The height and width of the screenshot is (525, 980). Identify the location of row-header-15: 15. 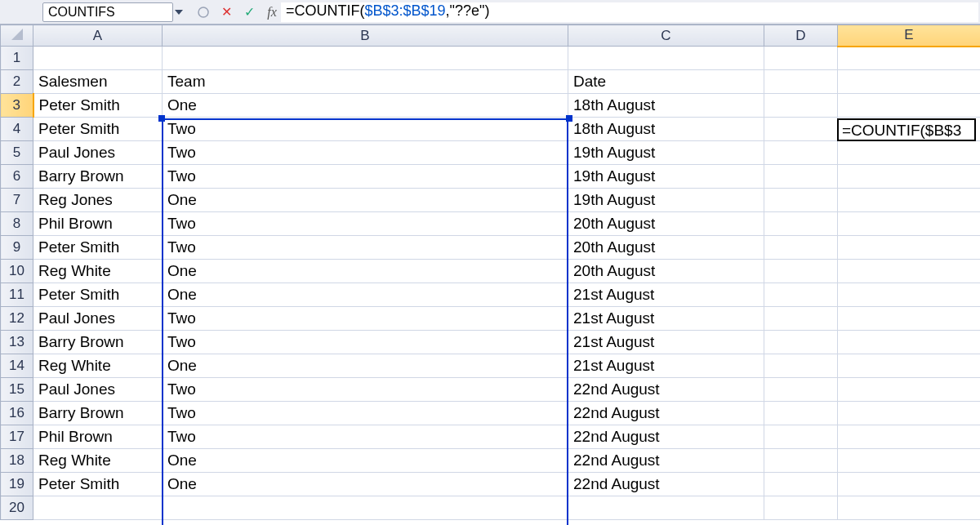
(17, 390).